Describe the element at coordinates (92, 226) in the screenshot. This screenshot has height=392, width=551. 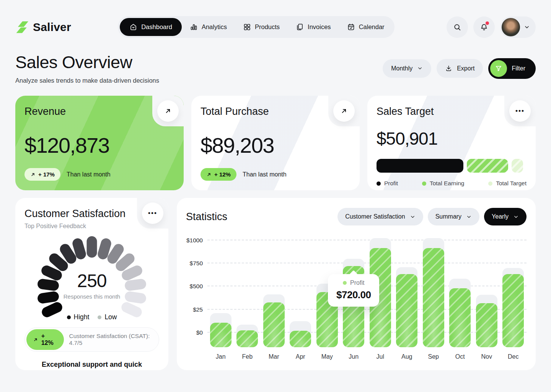
I see `csat-subtitle: Top Positive Feedback` at that location.